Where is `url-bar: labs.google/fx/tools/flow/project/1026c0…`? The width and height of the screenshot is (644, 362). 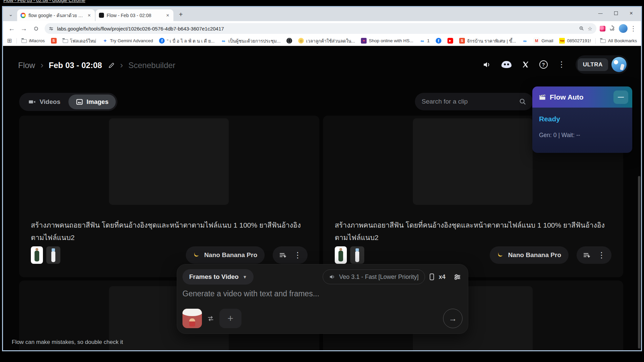 url-bar: labs.google/fx/tools/flow/project/1026c0… is located at coordinates (321, 28).